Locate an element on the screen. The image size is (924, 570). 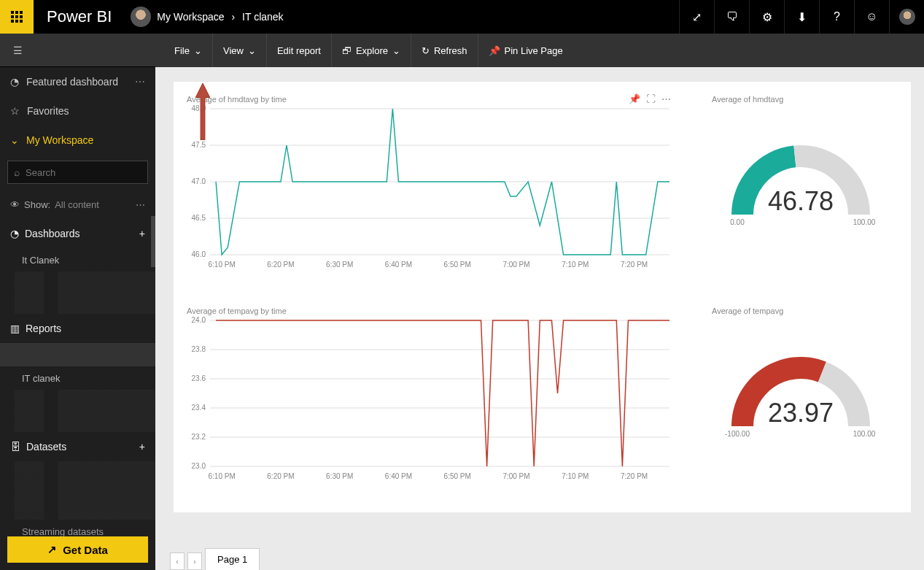
page-prev-button: ‹ is located at coordinates (177, 561).